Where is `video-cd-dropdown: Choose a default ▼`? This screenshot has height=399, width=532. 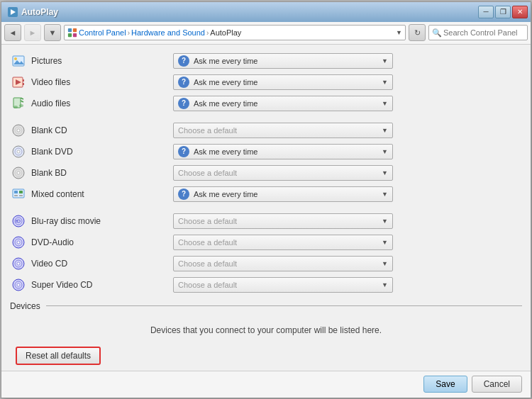
video-cd-dropdown: Choose a default ▼ is located at coordinates (283, 264).